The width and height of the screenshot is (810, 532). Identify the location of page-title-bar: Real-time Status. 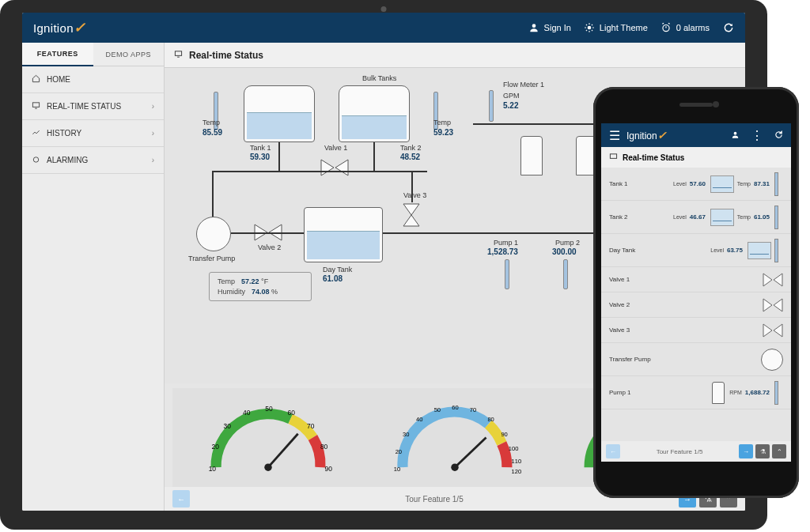
(455, 55).